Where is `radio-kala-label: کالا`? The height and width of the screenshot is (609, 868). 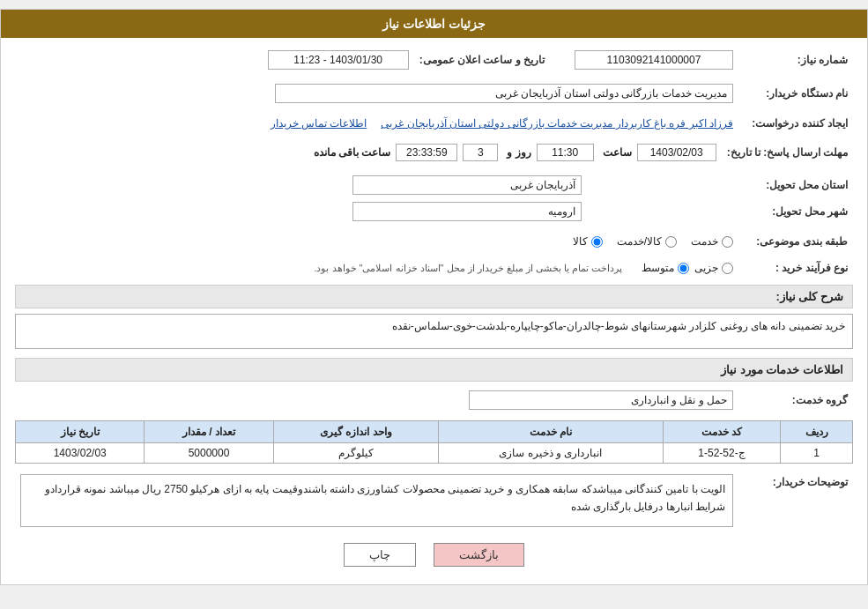
radio-kala-label: کالا is located at coordinates (580, 241).